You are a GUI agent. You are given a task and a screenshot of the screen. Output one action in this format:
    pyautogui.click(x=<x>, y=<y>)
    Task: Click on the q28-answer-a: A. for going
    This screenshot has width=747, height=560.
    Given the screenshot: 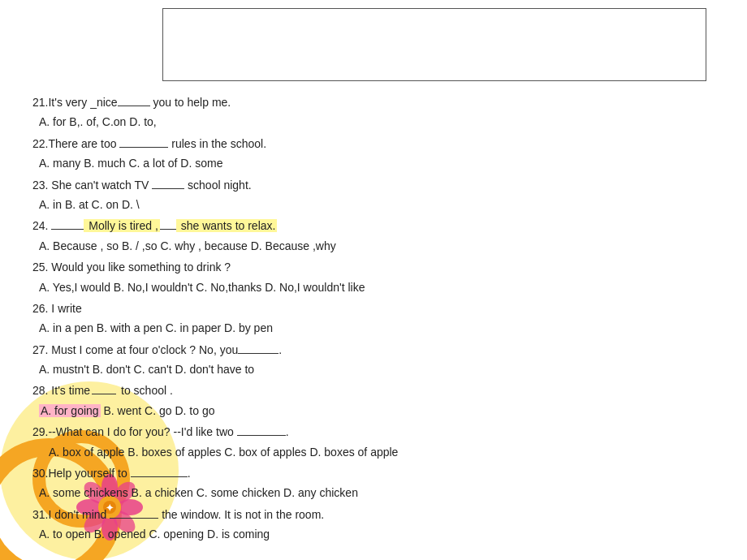 What is the action you would take?
    pyautogui.click(x=70, y=411)
    